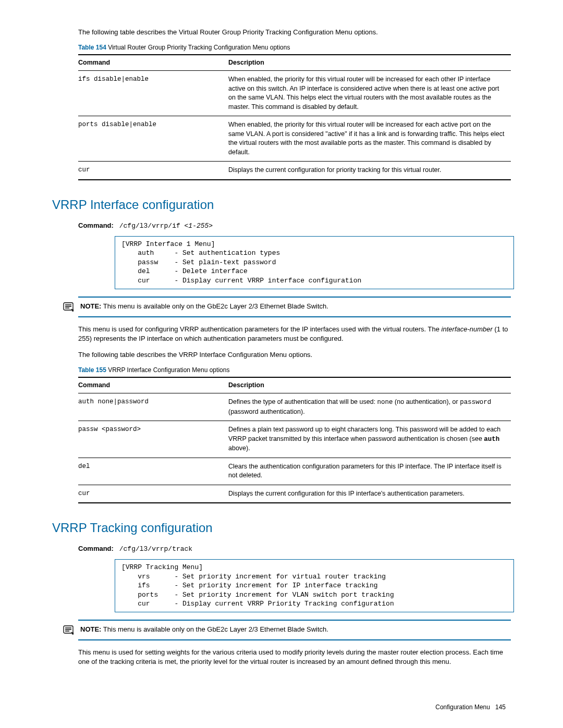 This screenshot has width=563, height=728. I want to click on cmd-cell: passw <password>, so click(153, 440).